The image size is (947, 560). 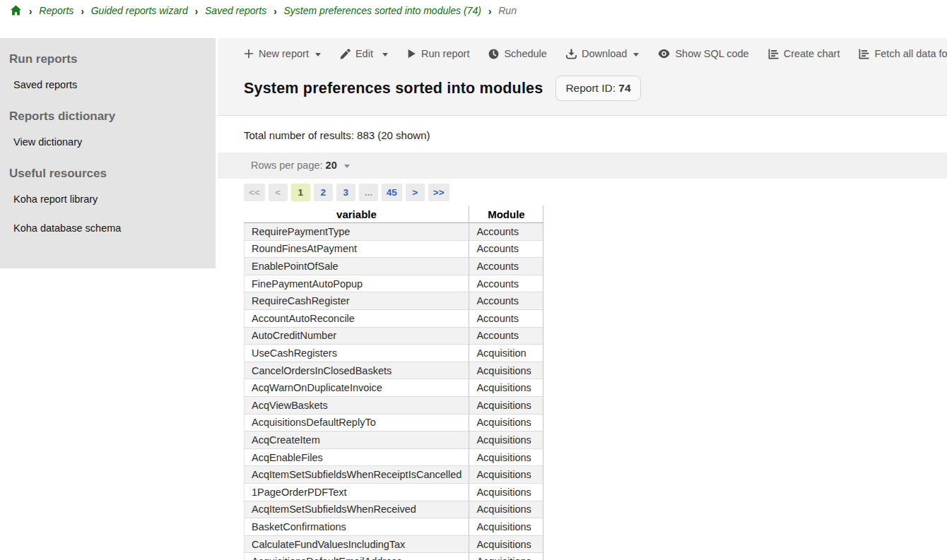 I want to click on home-link, so click(x=16, y=11).